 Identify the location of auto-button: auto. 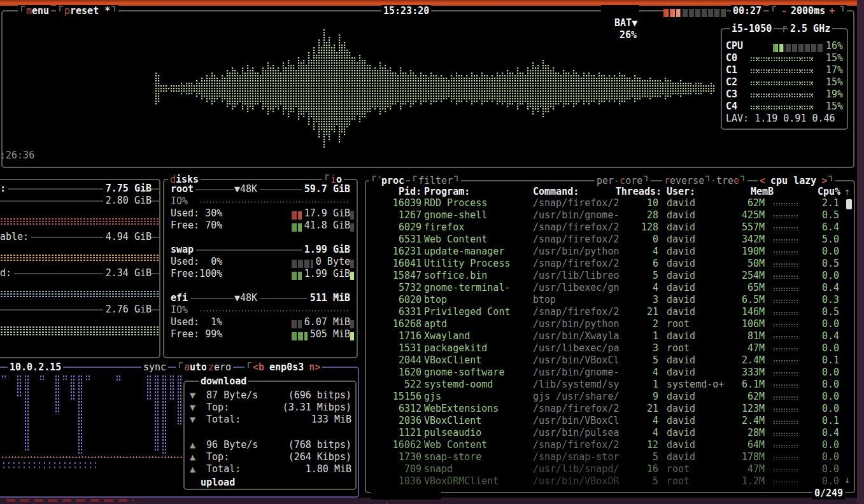
(192, 368).